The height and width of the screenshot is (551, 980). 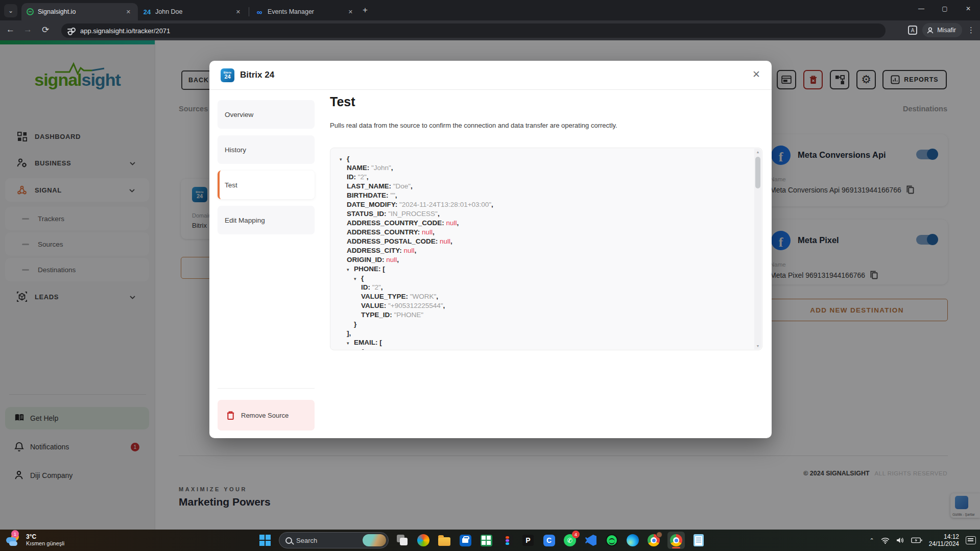 What do you see at coordinates (28, 30) in the screenshot?
I see `forward-icon: →` at bounding box center [28, 30].